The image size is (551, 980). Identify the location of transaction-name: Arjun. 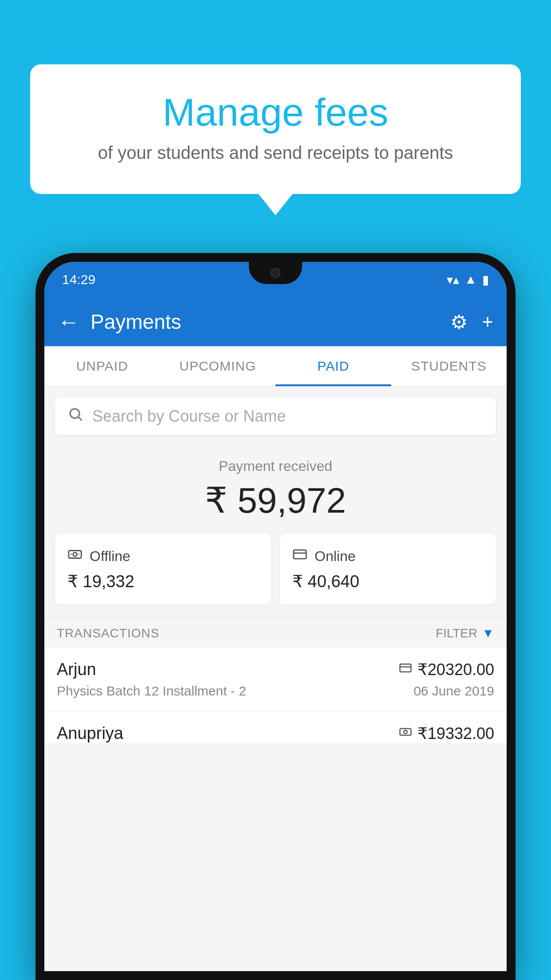
(76, 669).